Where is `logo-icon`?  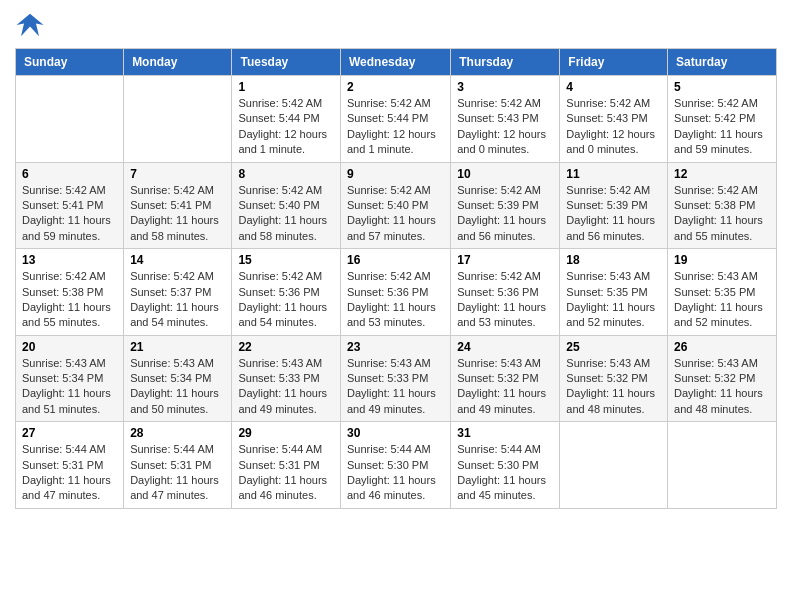
logo-icon is located at coordinates (30, 25).